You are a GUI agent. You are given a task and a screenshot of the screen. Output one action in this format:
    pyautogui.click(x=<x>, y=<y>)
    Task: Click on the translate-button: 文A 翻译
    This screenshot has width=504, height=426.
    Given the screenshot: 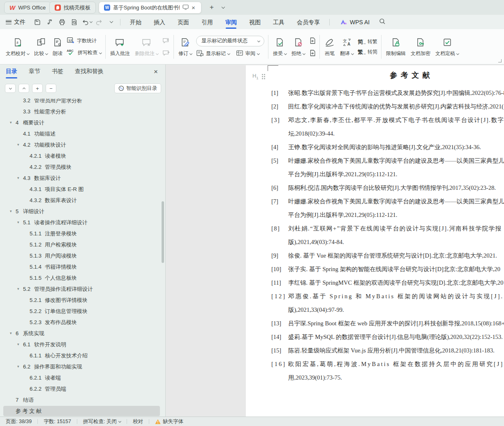 What is the action you would take?
    pyautogui.click(x=347, y=47)
    